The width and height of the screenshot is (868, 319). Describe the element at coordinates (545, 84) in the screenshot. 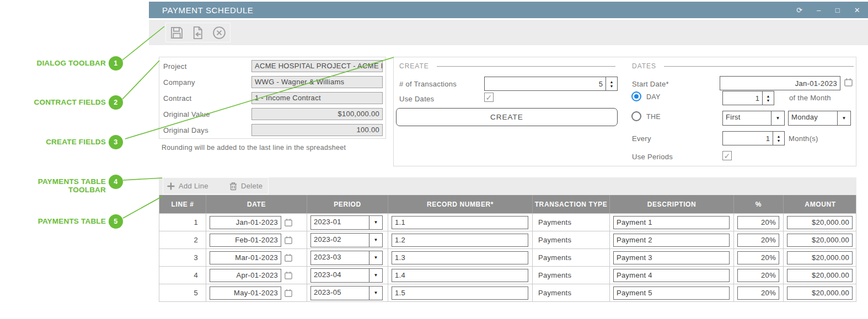

I see `transactions-input` at that location.